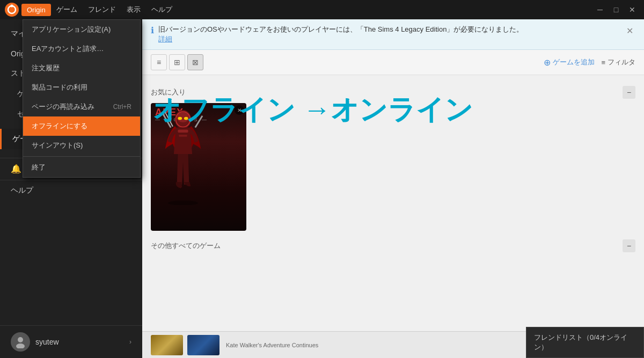 Image resolution: width=644 pixels, height=358 pixels. Describe the element at coordinates (618, 62) in the screenshot. I see `filter-button: ≡ フィルタ` at that location.